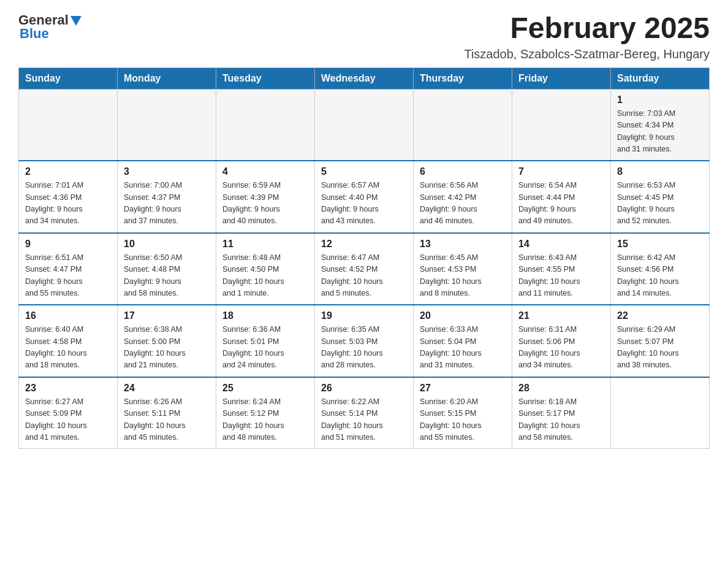  I want to click on day-info: Sunrise: 6:29 AM Sunset: 5:07 PM Dayligh…, so click(660, 348).